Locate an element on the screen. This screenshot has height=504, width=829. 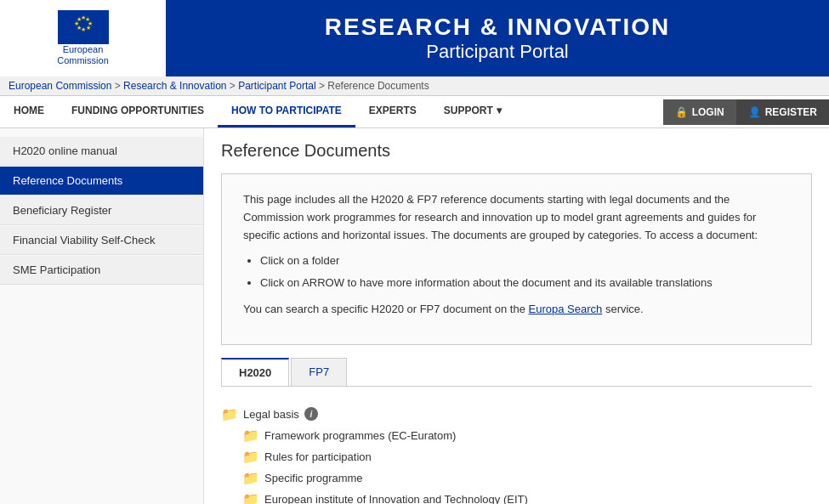
page-title: Reference Documents is located at coordinates (517, 151).